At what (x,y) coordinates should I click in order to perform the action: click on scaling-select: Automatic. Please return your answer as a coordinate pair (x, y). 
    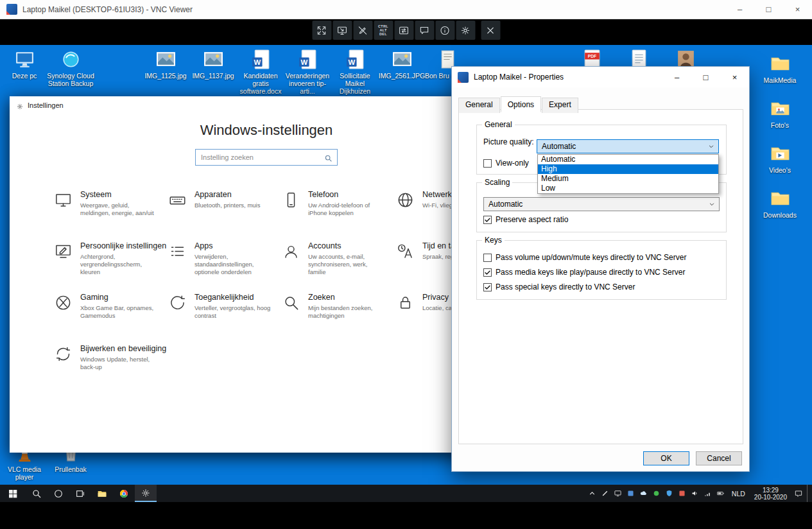
    Looking at the image, I should click on (601, 204).